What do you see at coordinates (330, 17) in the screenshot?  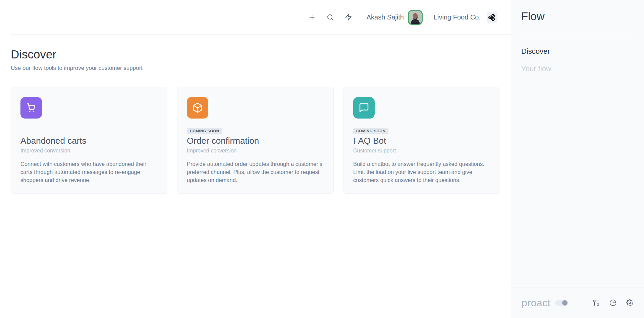 I see `header-action-icons` at bounding box center [330, 17].